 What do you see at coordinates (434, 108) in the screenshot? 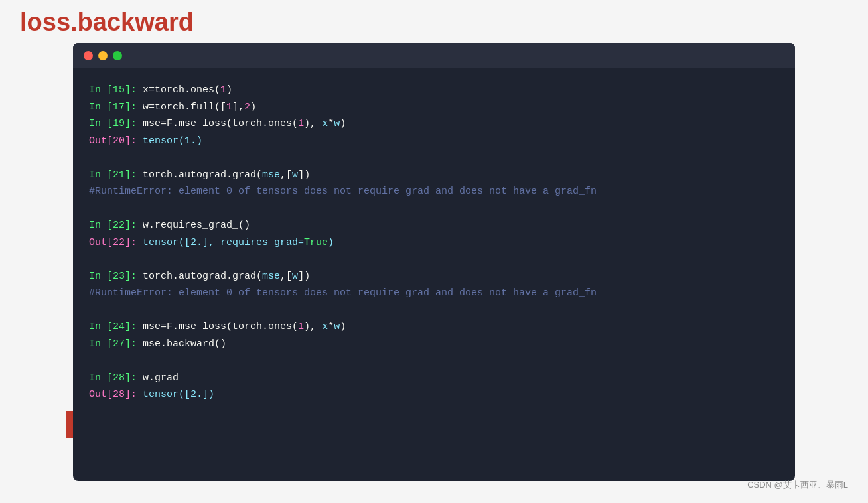
I see `code-line: In [17]: w=torch.full([1],2)` at bounding box center [434, 108].